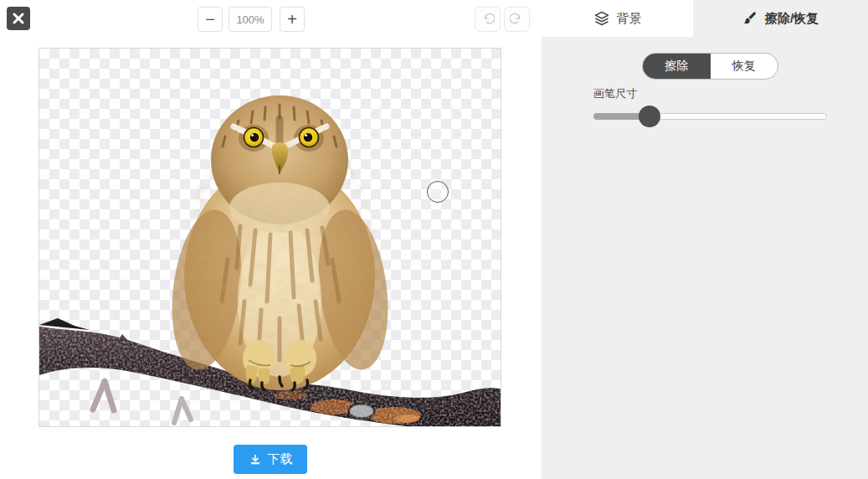 This screenshot has height=479, width=868. Describe the element at coordinates (280, 459) in the screenshot. I see `download-label: 下载` at that location.